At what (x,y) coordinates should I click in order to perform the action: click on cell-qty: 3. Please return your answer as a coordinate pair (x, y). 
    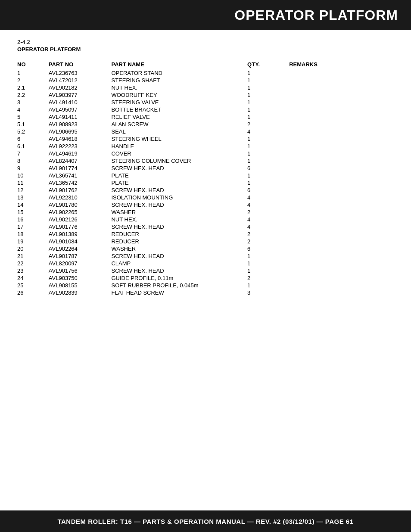
    Looking at the image, I should click on (268, 293).